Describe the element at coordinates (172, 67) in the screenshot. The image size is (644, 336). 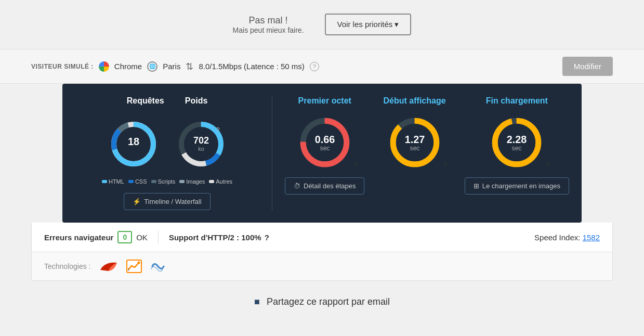
I see `location-text: Paris` at that location.